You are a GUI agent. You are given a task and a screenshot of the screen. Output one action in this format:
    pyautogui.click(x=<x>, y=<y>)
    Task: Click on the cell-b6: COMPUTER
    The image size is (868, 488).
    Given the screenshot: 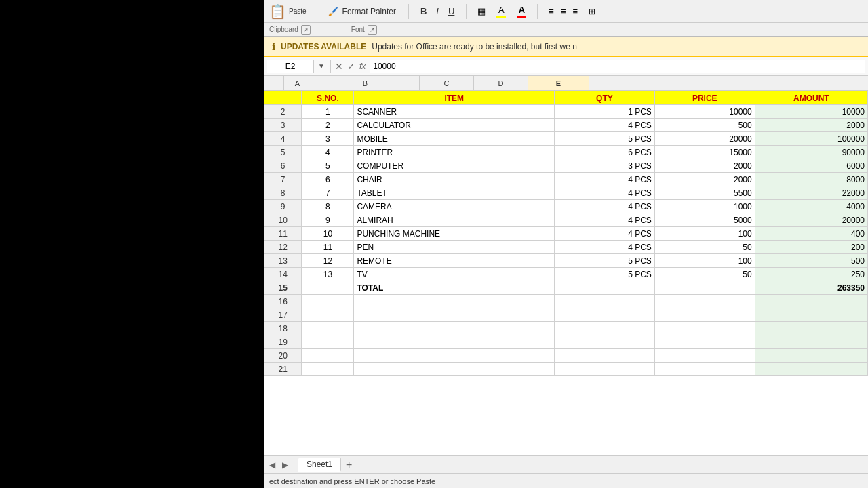 What is the action you would take?
    pyautogui.click(x=454, y=166)
    